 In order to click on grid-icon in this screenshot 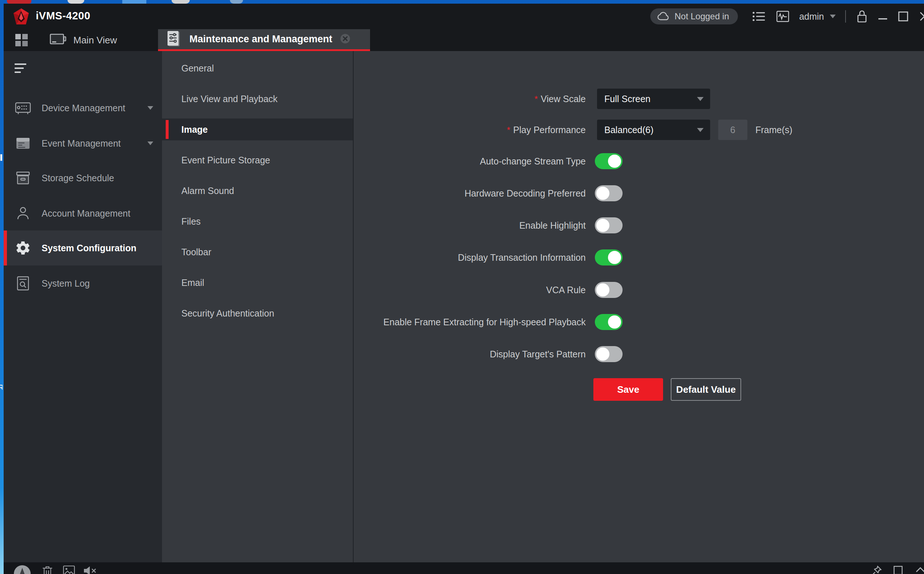, I will do `click(21, 41)`.